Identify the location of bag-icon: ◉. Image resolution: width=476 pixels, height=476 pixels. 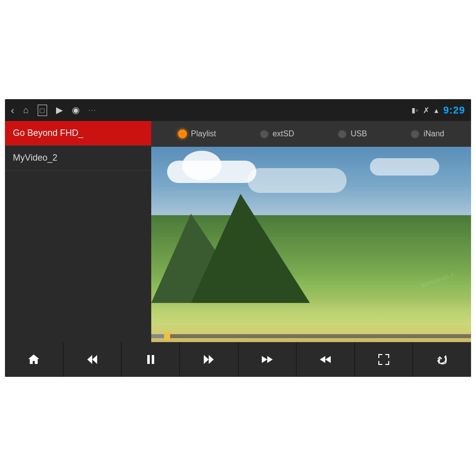
(76, 110).